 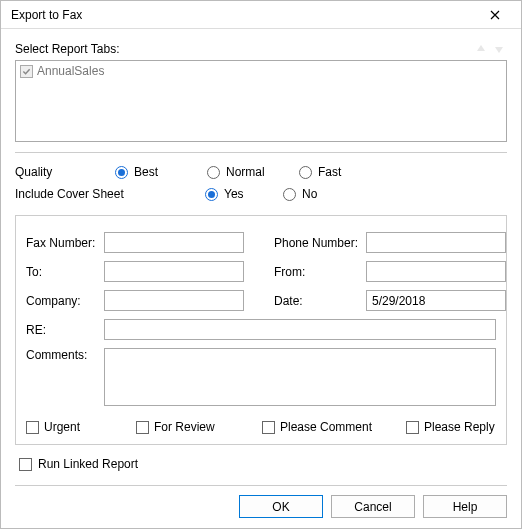 I want to click on report-tabs-label: Select Report Tabs:, so click(x=68, y=49).